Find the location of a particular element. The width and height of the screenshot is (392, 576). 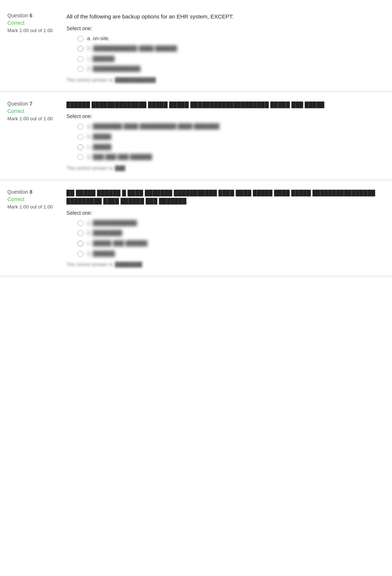

question-text-6: All of the following are backup options … is located at coordinates (226, 17).